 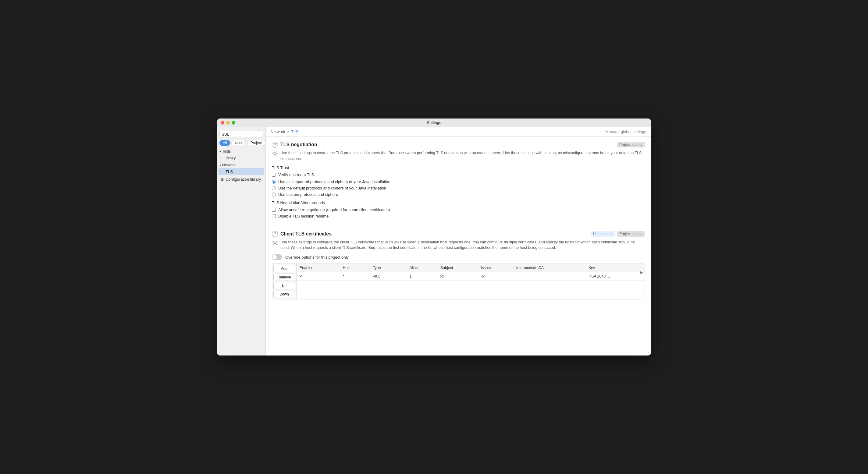 I want to click on sidebar-network-label: Network, so click(x=229, y=165).